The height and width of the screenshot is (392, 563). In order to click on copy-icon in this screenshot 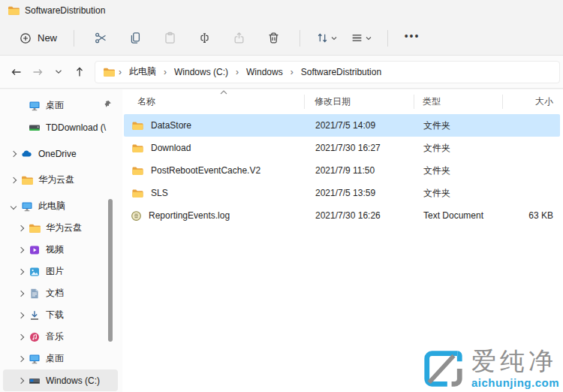, I will do `click(135, 38)`.